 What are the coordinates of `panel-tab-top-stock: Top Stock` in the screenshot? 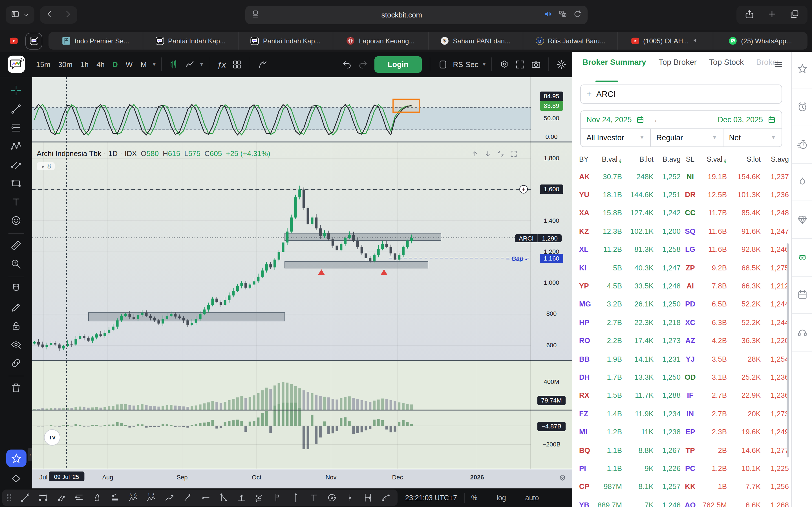 It's located at (726, 62).